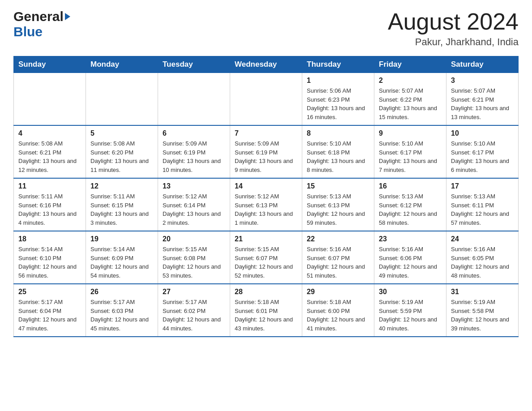  What do you see at coordinates (453, 29) in the screenshot?
I see `title-block: August 2024 Pakur, Jharkhand, India` at bounding box center [453, 29].